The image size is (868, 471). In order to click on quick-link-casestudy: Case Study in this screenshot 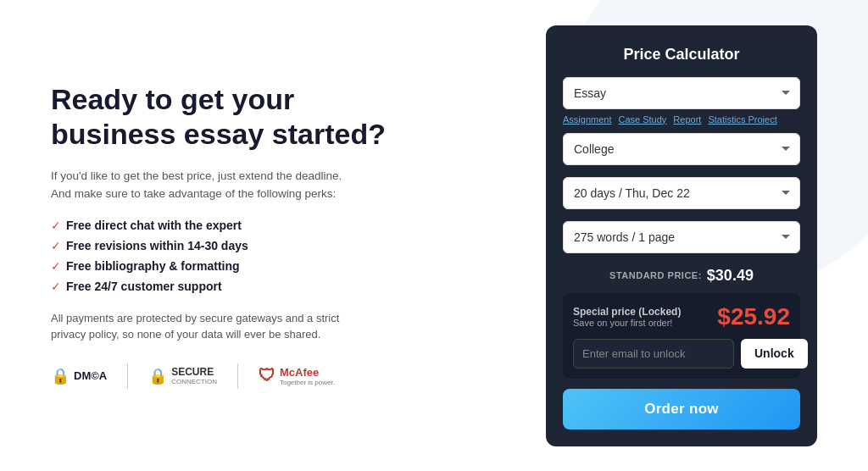, I will do `click(643, 119)`.